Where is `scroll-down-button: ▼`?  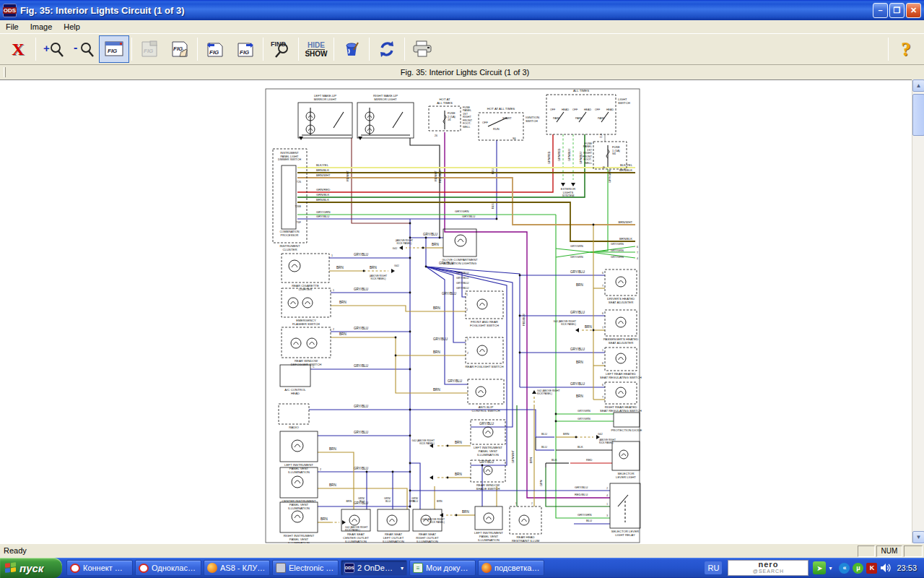
scroll-down-button: ▼ is located at coordinates (918, 538).